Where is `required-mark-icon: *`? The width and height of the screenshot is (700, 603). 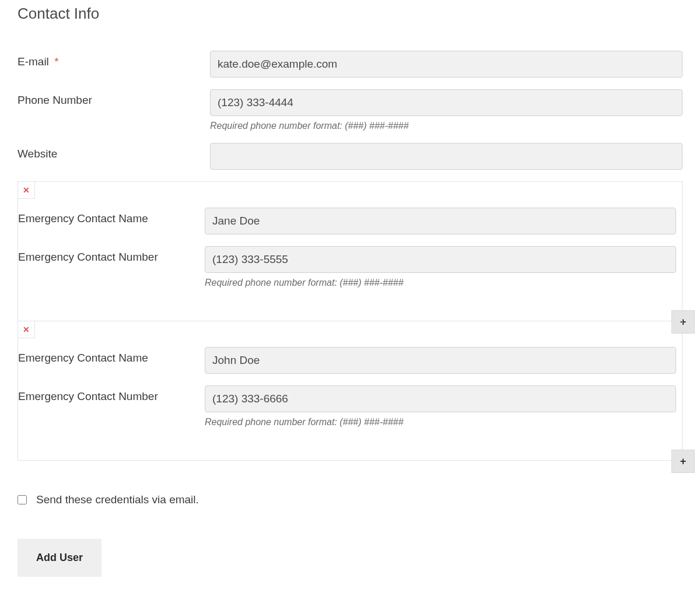
required-mark-icon: * is located at coordinates (56, 62).